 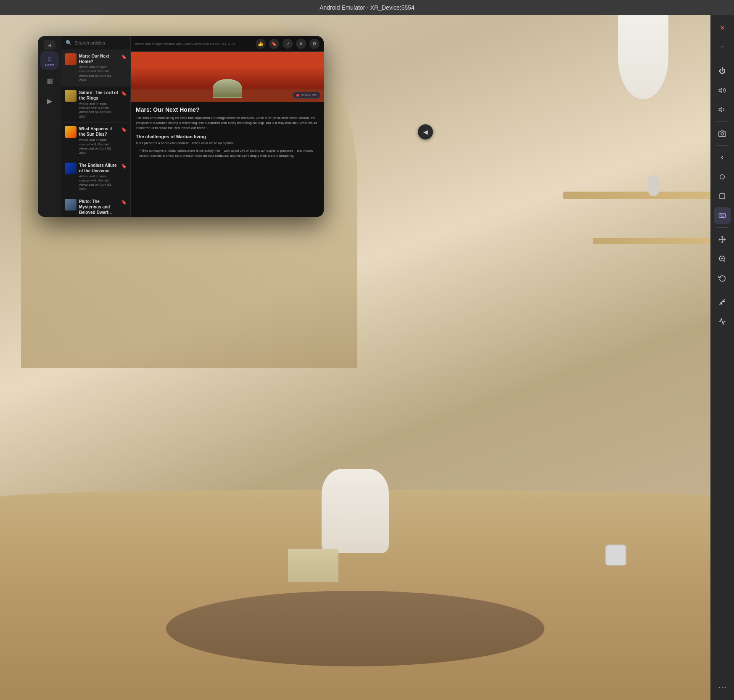 I want to click on keyboard-button, so click(x=722, y=216).